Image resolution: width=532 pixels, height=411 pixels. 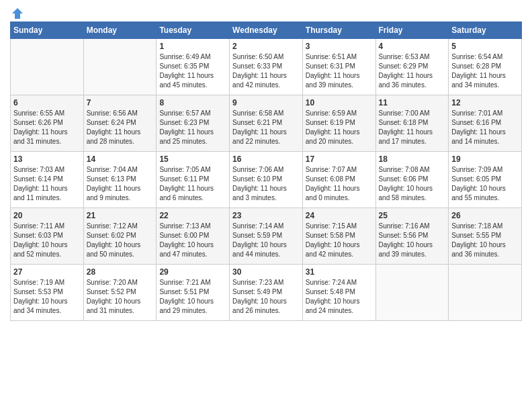 What do you see at coordinates (339, 46) in the screenshot?
I see `day-number: 3` at bounding box center [339, 46].